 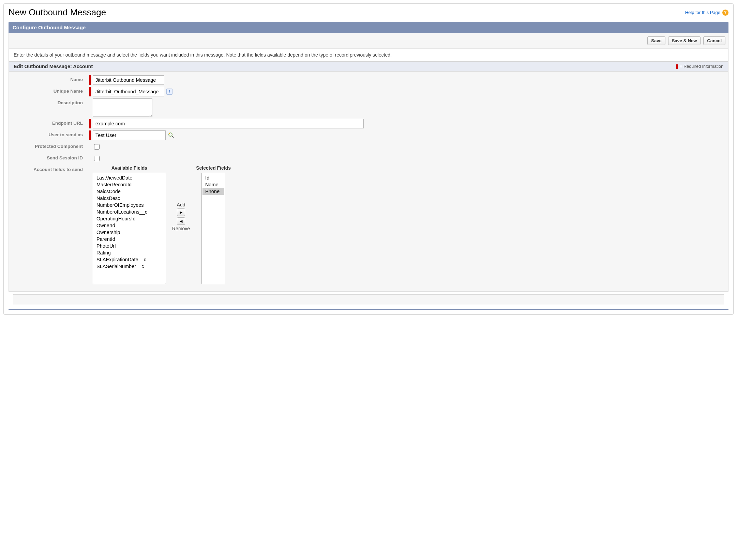 I want to click on name-input, so click(x=129, y=80).